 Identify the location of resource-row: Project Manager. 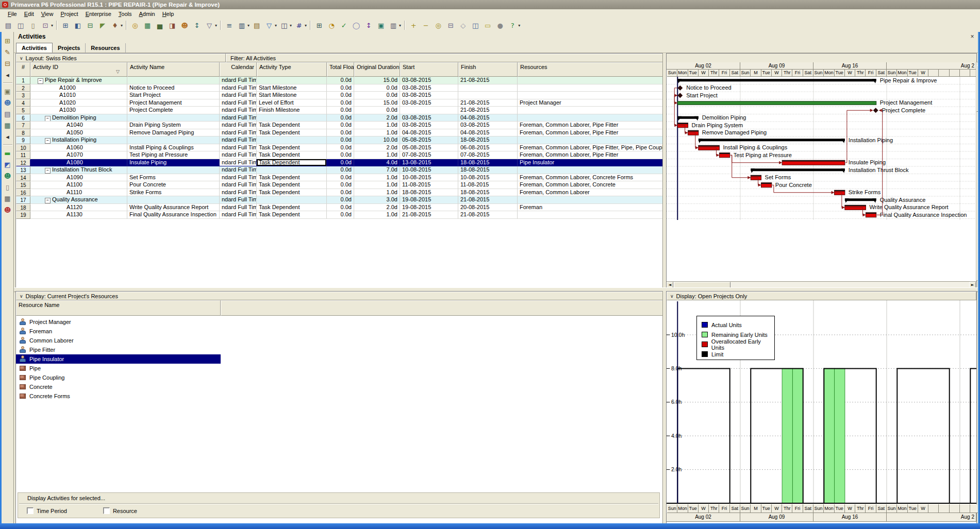
(119, 322).